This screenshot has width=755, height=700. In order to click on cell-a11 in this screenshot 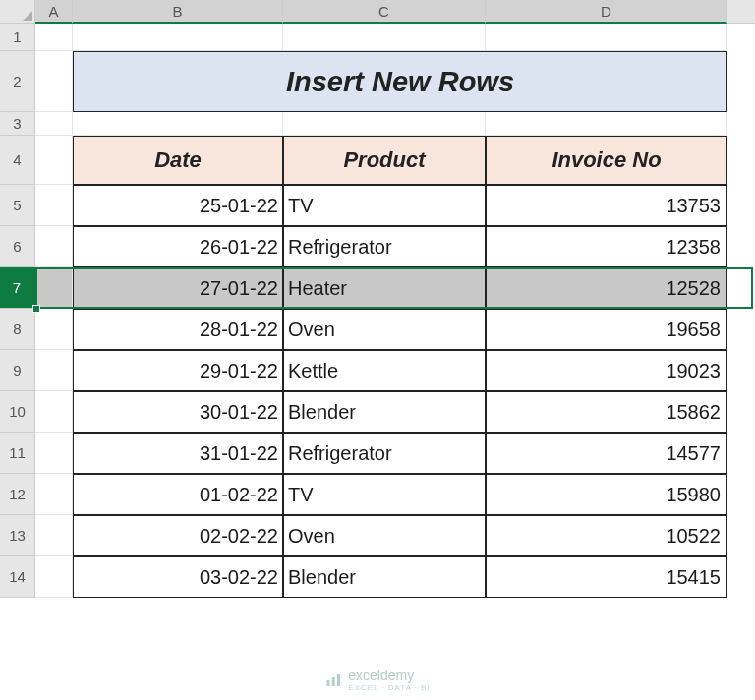, I will do `click(54, 453)`.